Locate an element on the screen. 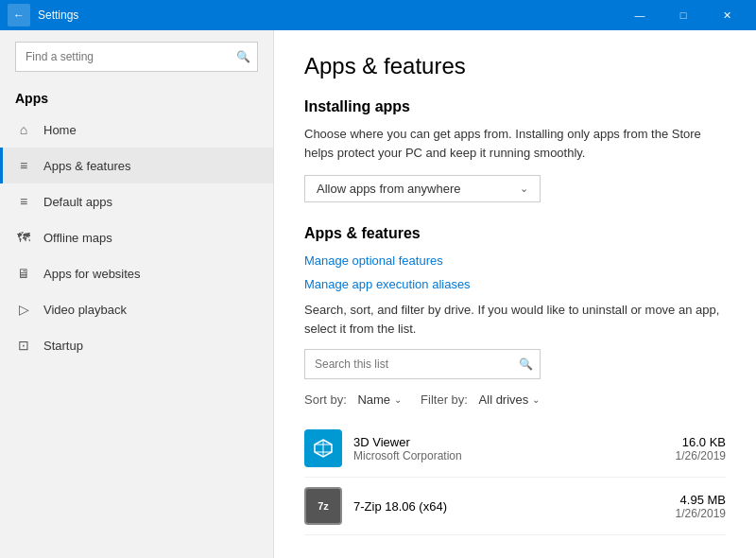  sidebar-item-default-apps-label: Default apps is located at coordinates (77, 202).